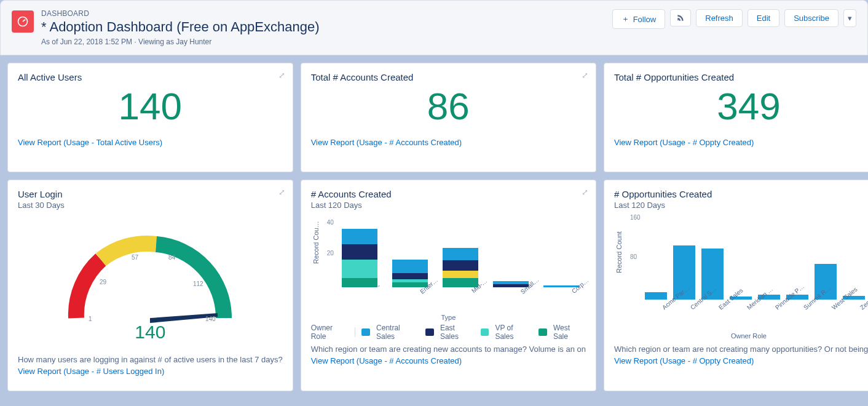  Describe the element at coordinates (681, 18) in the screenshot. I see `feed-icon-button` at that location.